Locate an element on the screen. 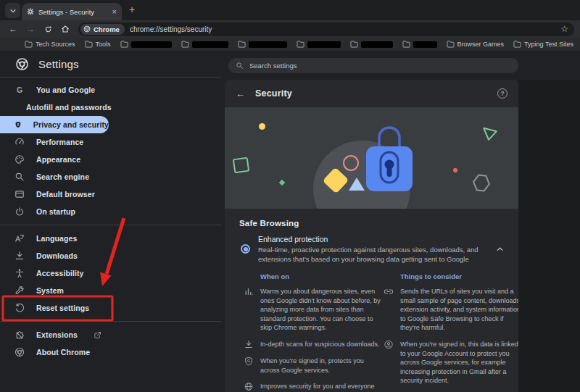 The width and height of the screenshot is (580, 392). back-button: ← is located at coordinates (13, 29).